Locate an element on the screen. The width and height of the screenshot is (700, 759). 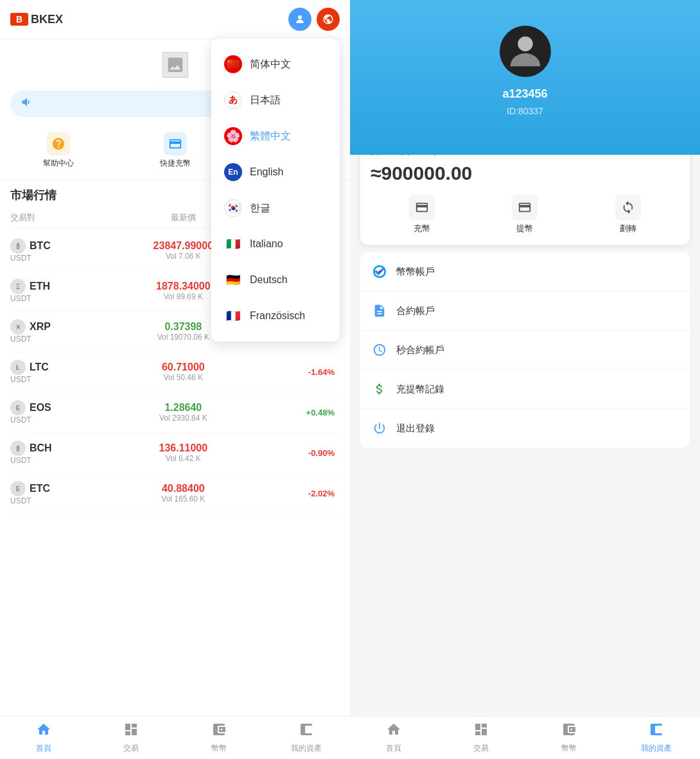
contract-account-label: 合約帳戶 is located at coordinates (416, 311).